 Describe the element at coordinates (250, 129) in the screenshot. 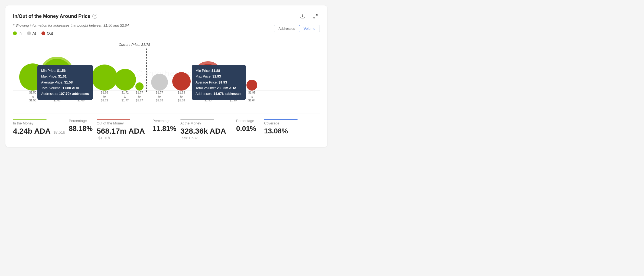

I see `stat-value-pct-at: 0.01%` at that location.